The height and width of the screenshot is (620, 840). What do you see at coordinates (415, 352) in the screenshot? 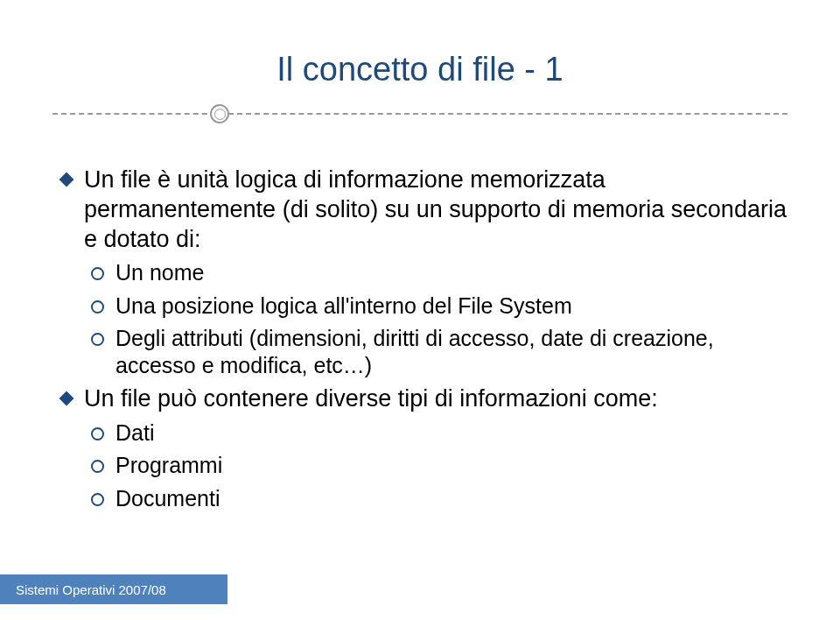
I see `bullet-text: Degli attributi (dimensioni, diritti di …` at bounding box center [415, 352].